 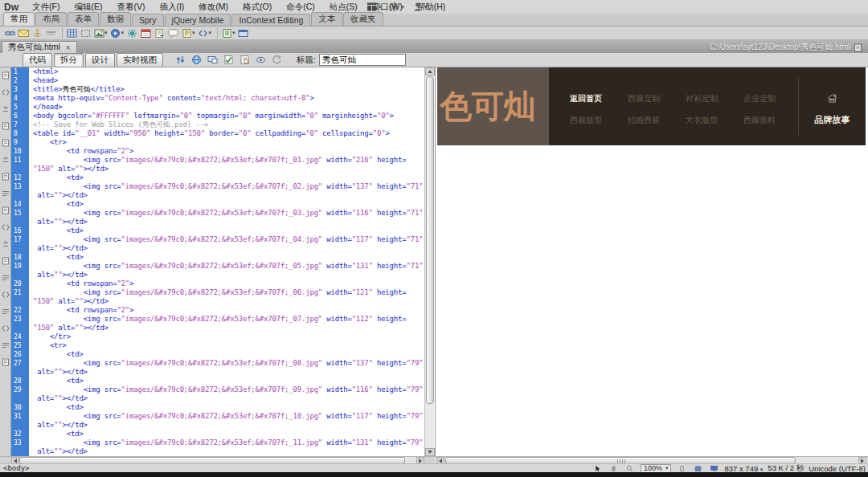 What do you see at coordinates (6, 194) in the screenshot?
I see `line-numbers-icon` at bounding box center [6, 194].